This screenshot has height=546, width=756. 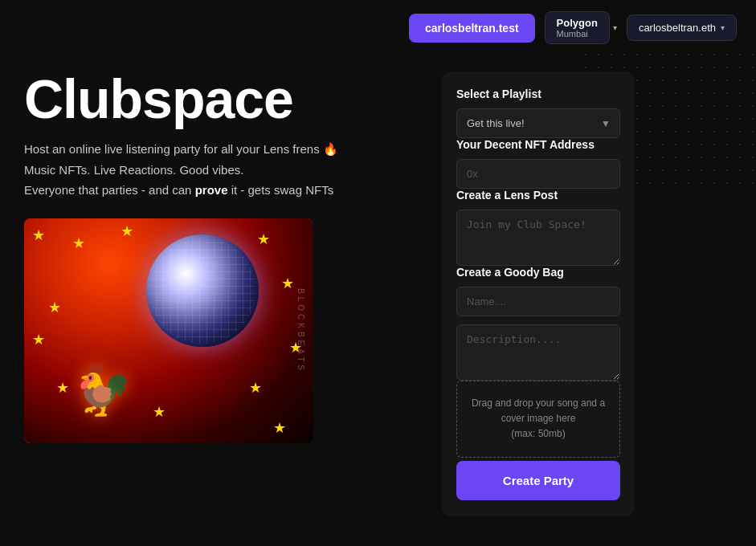 I want to click on star-9: ★, so click(x=39, y=340).